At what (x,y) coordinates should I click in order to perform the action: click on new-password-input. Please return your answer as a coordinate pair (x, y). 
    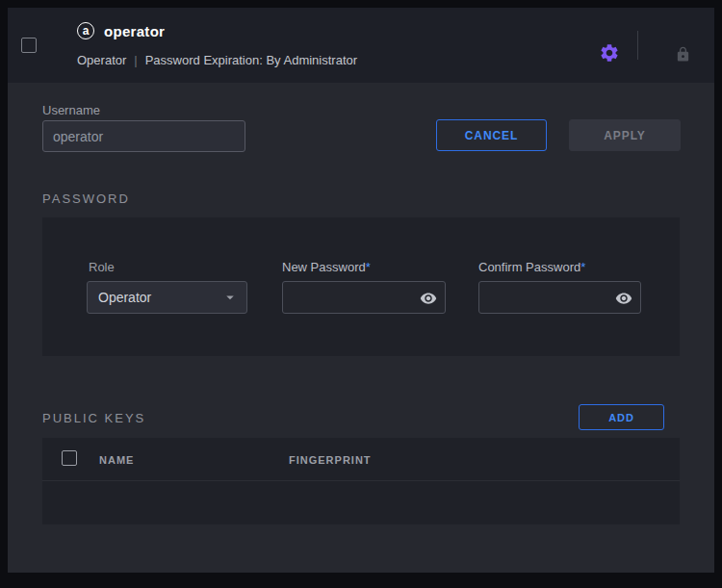
    Looking at the image, I should click on (348, 297).